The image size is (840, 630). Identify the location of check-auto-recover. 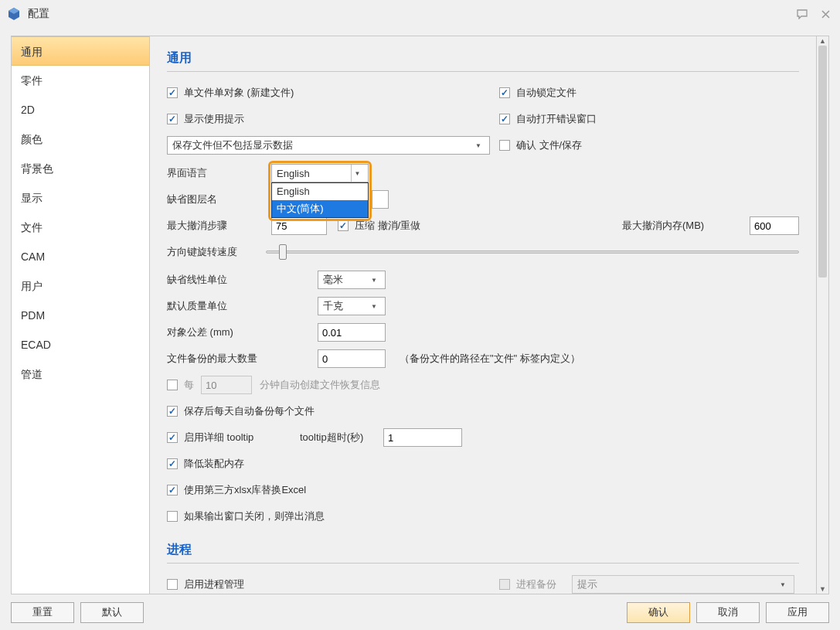
(172, 385).